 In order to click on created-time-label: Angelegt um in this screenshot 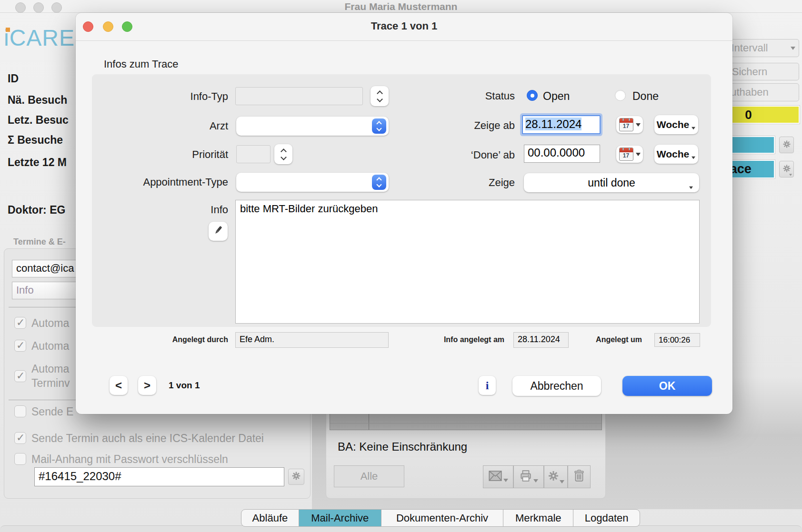, I will do `click(594, 340)`.